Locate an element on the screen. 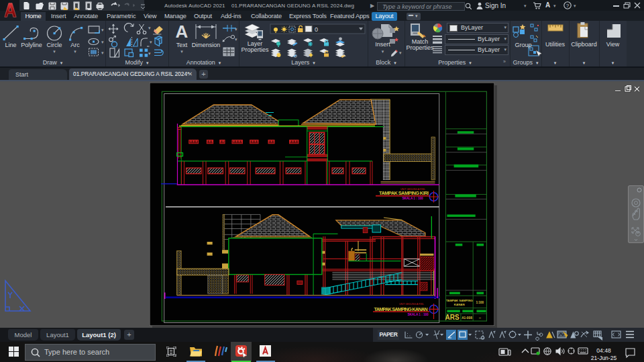 The height and width of the screenshot is (362, 644). svg-text: 21-Jun-25 is located at coordinates (604, 357).